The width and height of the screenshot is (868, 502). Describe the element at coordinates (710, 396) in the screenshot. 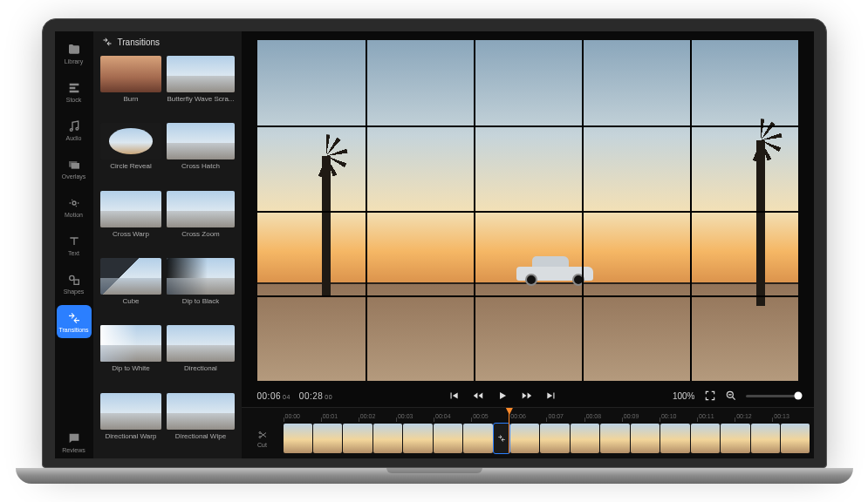

I see `fullscreen-button` at that location.